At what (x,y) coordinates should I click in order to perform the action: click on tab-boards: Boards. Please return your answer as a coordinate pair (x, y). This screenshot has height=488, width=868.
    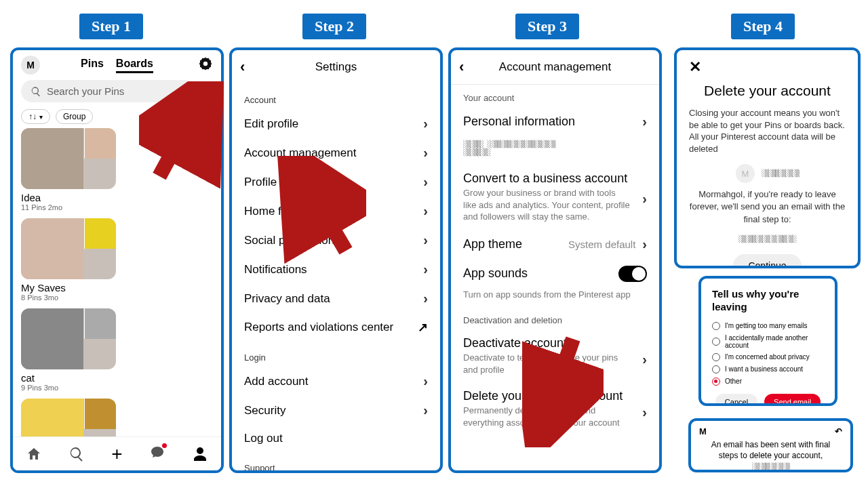
    Looking at the image, I should click on (134, 65).